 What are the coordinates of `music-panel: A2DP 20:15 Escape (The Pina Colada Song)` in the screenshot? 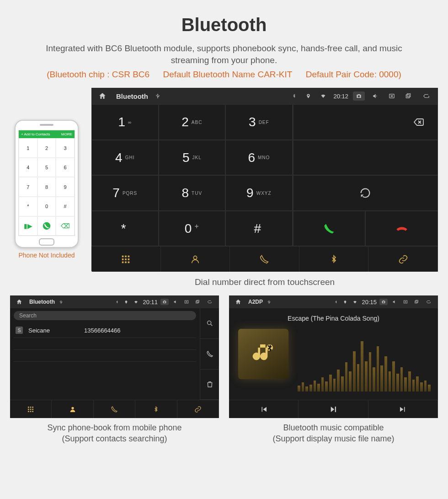 It's located at (334, 357).